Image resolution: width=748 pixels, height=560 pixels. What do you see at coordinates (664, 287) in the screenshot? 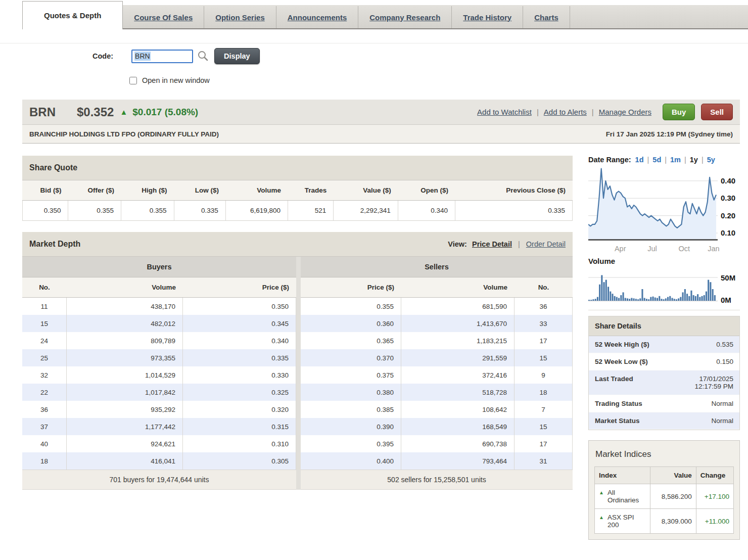
I see `volume-chart: 50M0M` at bounding box center [664, 287].